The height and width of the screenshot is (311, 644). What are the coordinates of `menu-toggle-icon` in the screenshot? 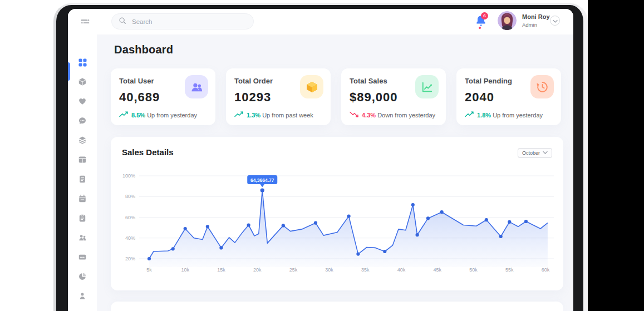 It's located at (85, 23).